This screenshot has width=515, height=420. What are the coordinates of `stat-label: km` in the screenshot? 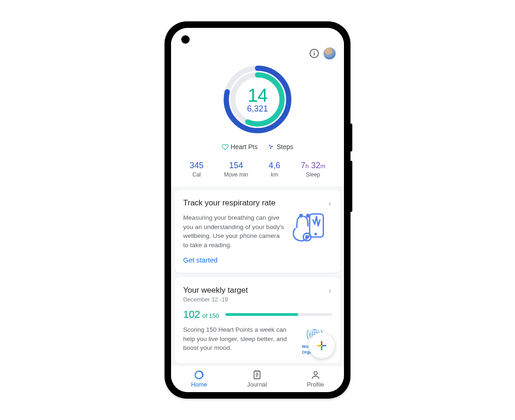 It's located at (274, 175).